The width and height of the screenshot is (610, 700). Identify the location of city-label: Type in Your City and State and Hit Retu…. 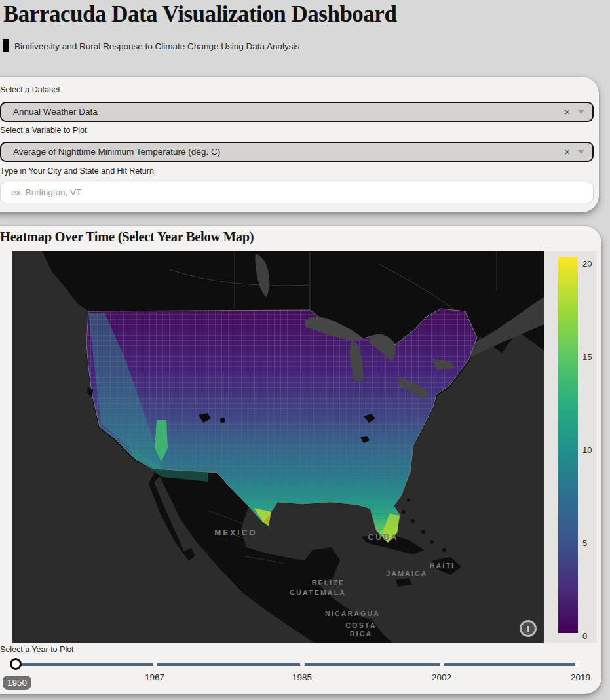
(77, 171).